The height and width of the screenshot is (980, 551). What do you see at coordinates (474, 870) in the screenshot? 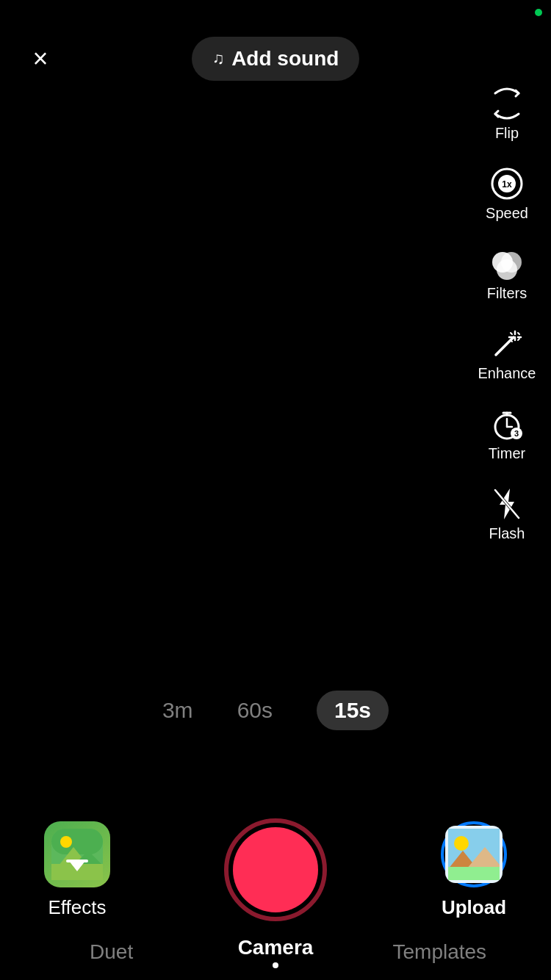
I see `upload-button: Upload` at bounding box center [474, 870].